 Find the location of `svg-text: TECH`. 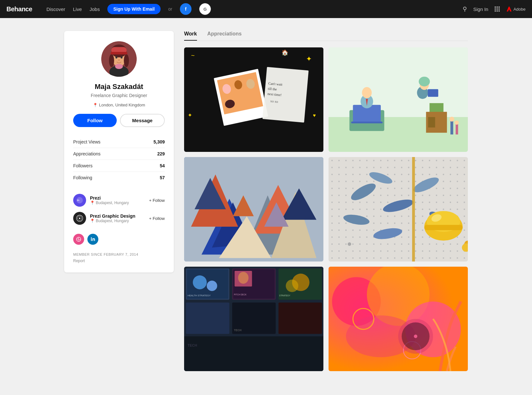

svg-text: TECH is located at coordinates (192, 345).